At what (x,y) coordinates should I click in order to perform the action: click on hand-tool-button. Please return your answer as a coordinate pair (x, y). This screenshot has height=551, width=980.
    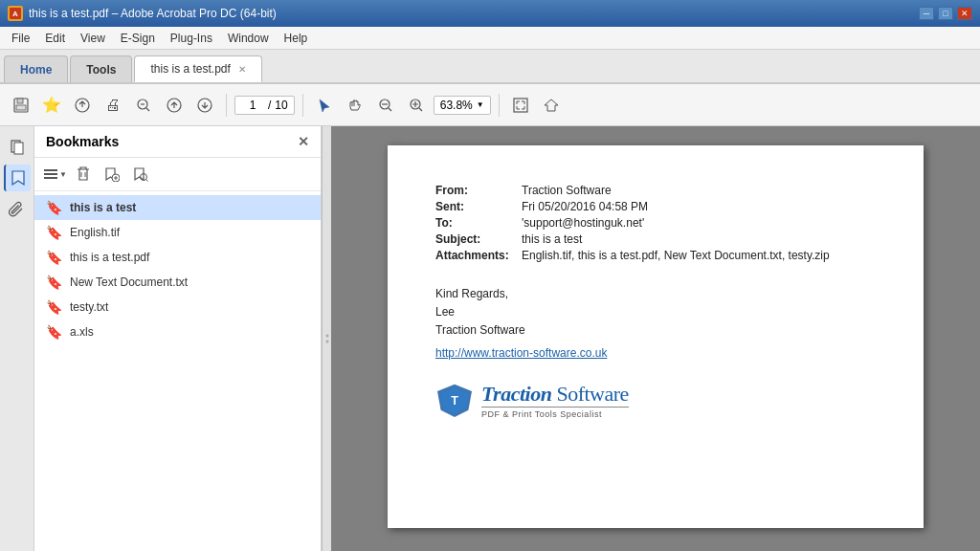
    Looking at the image, I should click on (355, 105).